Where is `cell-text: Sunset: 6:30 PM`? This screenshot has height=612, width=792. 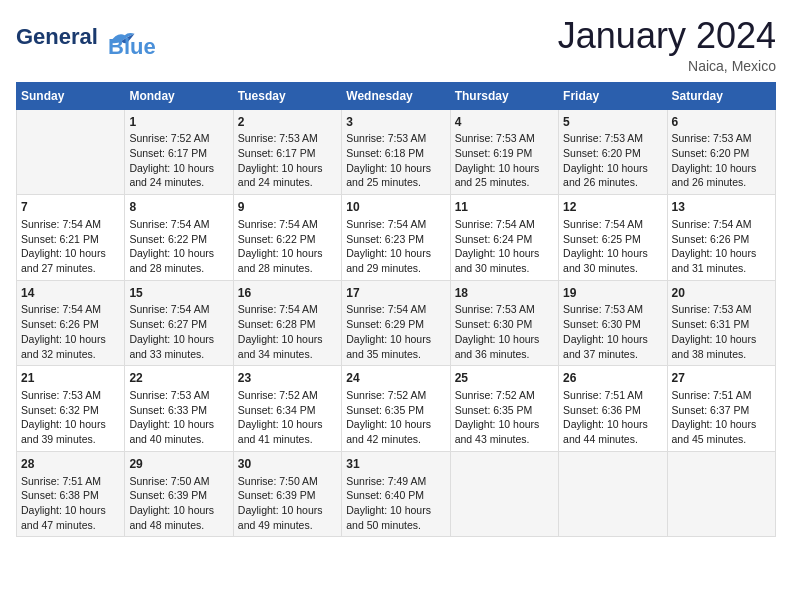 cell-text: Sunset: 6:30 PM is located at coordinates (612, 324).